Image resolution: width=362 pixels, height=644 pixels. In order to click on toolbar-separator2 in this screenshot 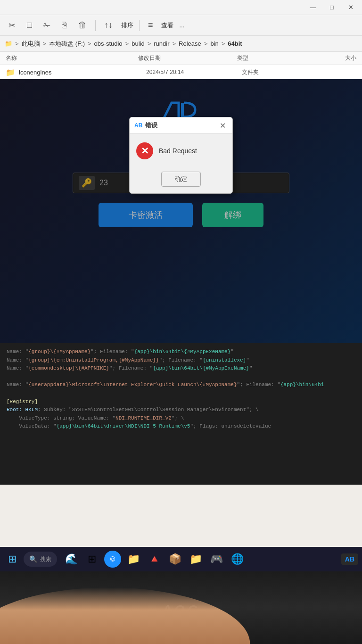, I will do `click(140, 25)`.